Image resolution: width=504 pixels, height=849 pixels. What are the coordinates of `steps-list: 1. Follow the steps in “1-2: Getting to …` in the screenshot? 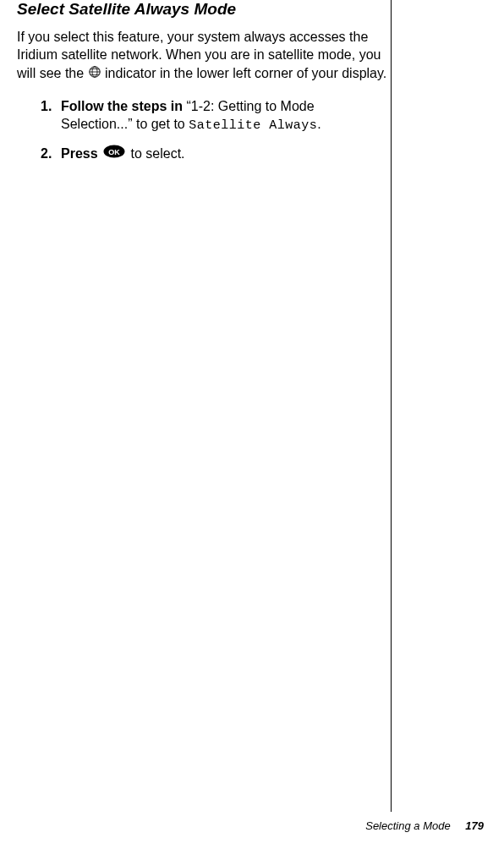 It's located at (203, 130).